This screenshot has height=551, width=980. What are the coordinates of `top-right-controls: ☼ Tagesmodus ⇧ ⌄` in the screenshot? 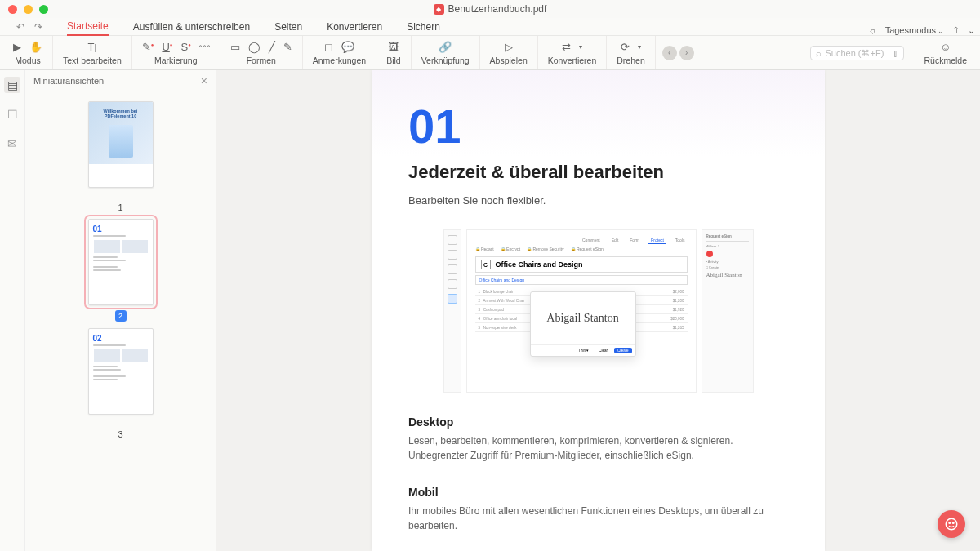 It's located at (922, 30).